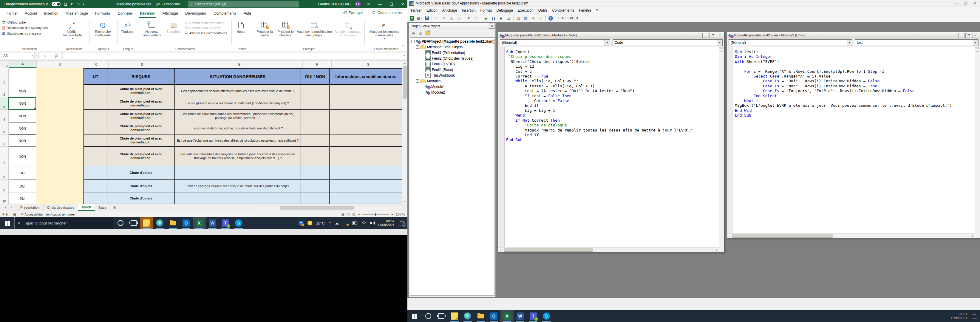 The width and height of the screenshot is (980, 322). I want to click on taskbar-app-outlook: O, so click(494, 316).